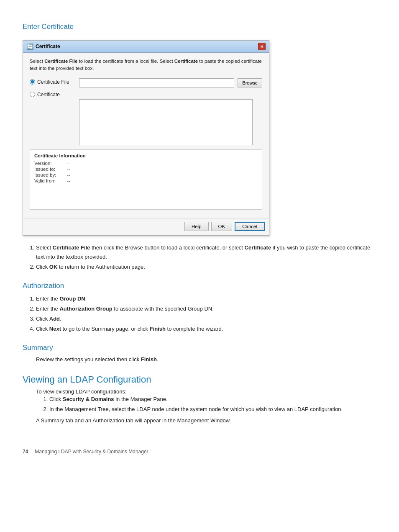  What do you see at coordinates (146, 227) in the screenshot?
I see `dialog-footer: Help OK Cancel` at bounding box center [146, 227].